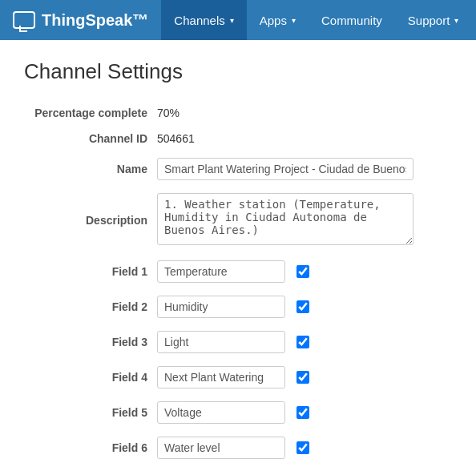 Image resolution: width=476 pixels, height=475 pixels. What do you see at coordinates (88, 220) in the screenshot?
I see `description-label: Description` at bounding box center [88, 220].